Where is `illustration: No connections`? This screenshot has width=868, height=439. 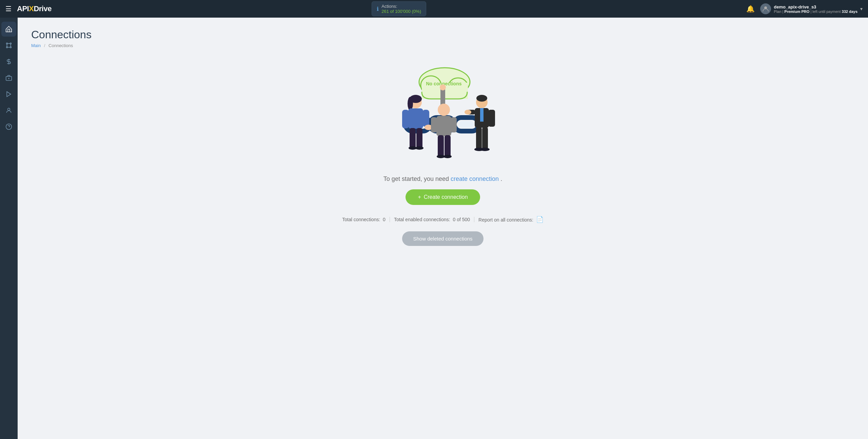 illustration: No connections is located at coordinates (443, 117).